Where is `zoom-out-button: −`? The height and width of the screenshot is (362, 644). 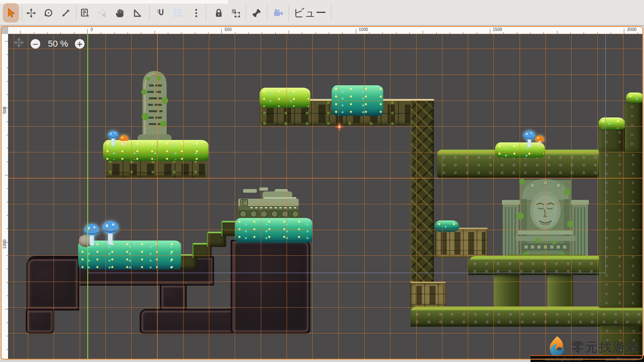 zoom-out-button: − is located at coordinates (35, 44).